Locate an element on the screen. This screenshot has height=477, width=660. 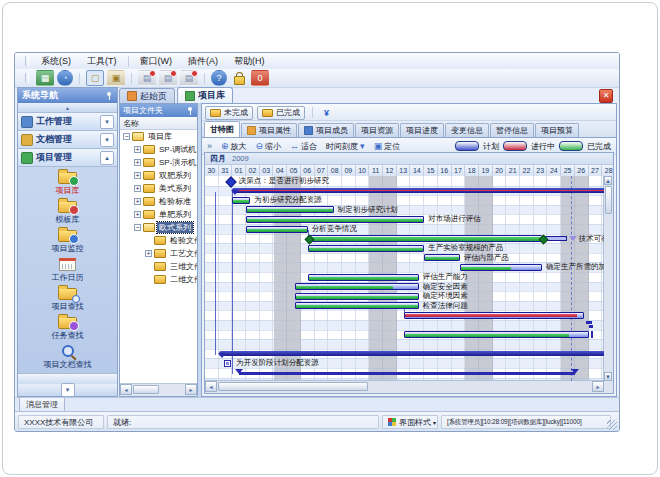
lock-icon is located at coordinates (239, 78).